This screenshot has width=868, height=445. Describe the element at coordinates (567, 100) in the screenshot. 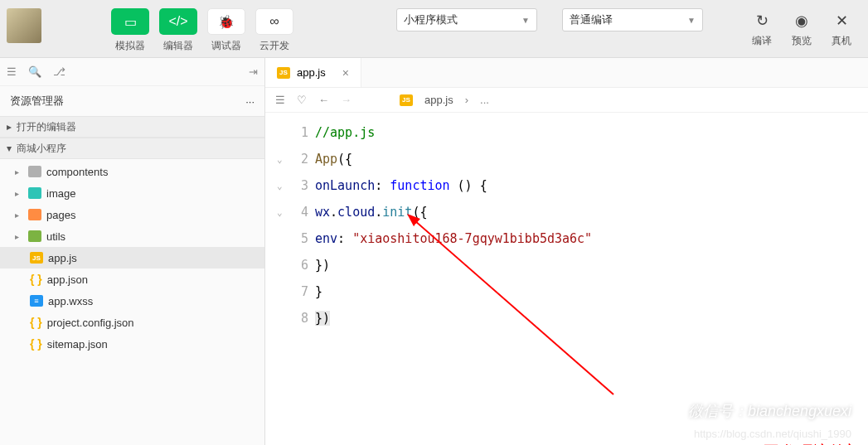

I see `breadcrumb: ☰ ♡ ← → JS app.js › ...` at that location.